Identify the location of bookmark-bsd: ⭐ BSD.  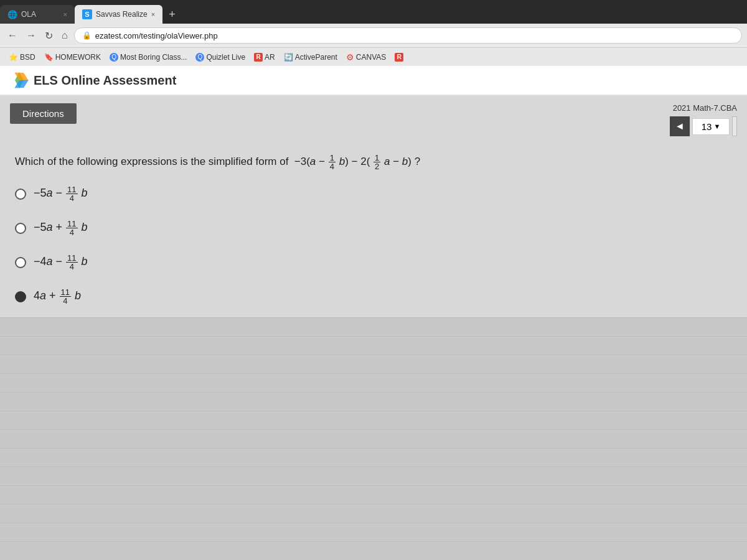
(22, 57).